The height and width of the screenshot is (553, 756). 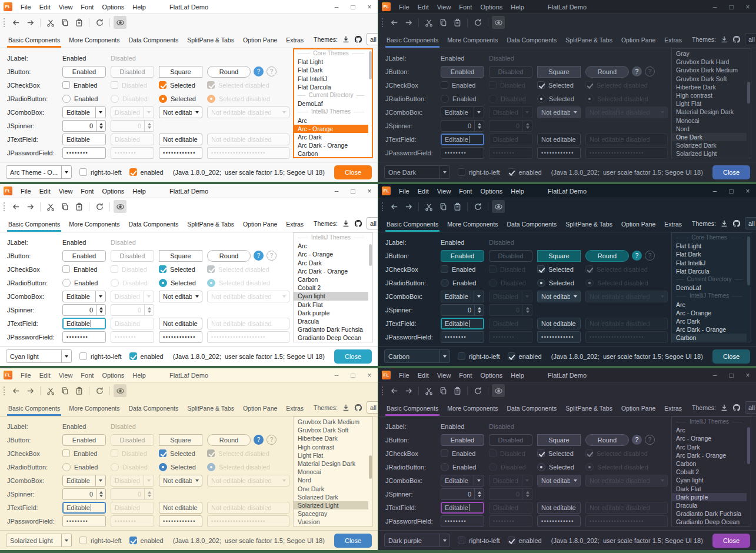 What do you see at coordinates (444, 375) in the screenshot?
I see `menu-view: View` at bounding box center [444, 375].